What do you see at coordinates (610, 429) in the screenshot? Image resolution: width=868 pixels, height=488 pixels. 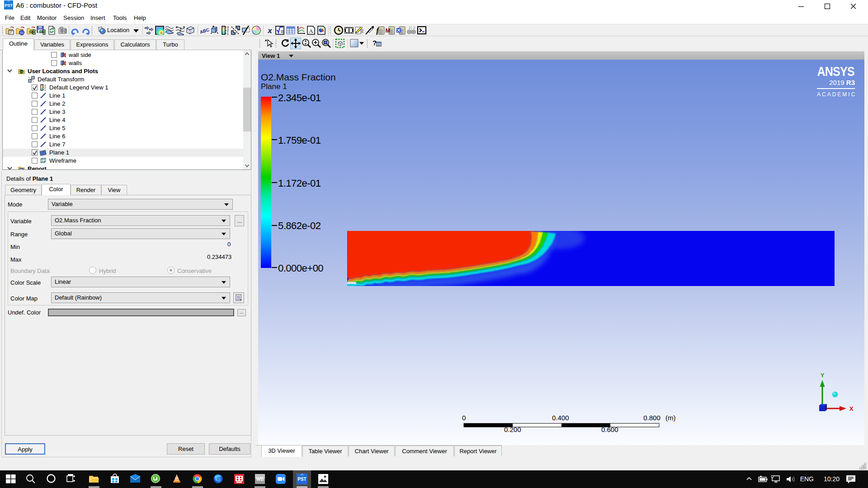 I see `svg-text: 0.600` at bounding box center [610, 429].